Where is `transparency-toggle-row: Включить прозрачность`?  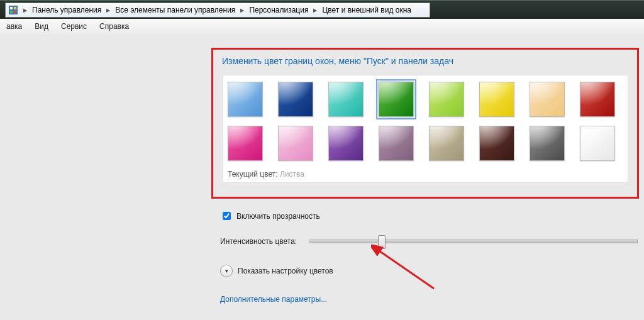 transparency-toggle-row: Включить прозрачность is located at coordinates (429, 216).